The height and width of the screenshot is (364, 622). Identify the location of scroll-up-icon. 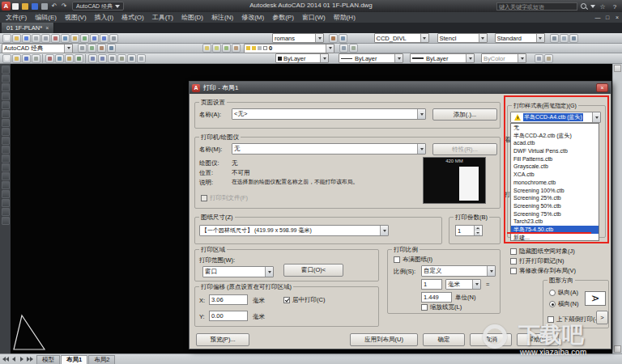
(617, 68).